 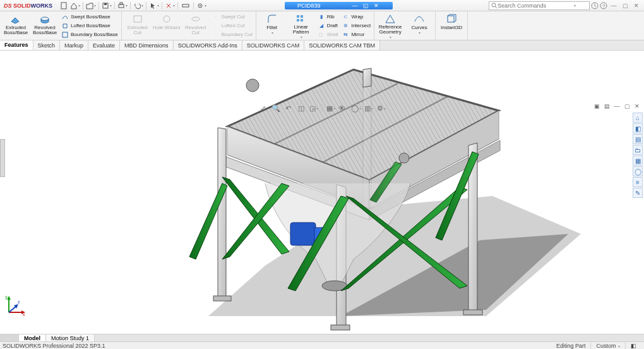 I want to click on extruded-cut-button: Extruded Cut, so click(x=138, y=25).